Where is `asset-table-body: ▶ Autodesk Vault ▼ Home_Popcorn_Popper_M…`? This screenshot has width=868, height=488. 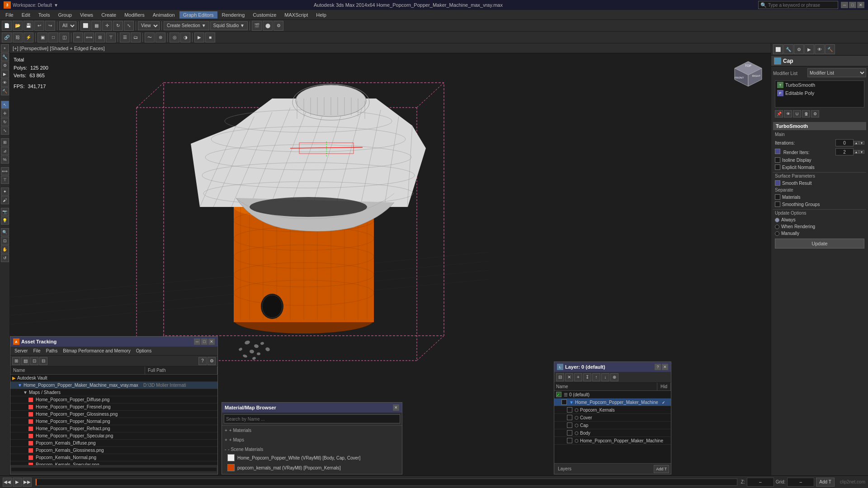 asset-table-body: ▶ Autodesk Vault ▼ Home_Popcorn_Popper_M… is located at coordinates (114, 420).